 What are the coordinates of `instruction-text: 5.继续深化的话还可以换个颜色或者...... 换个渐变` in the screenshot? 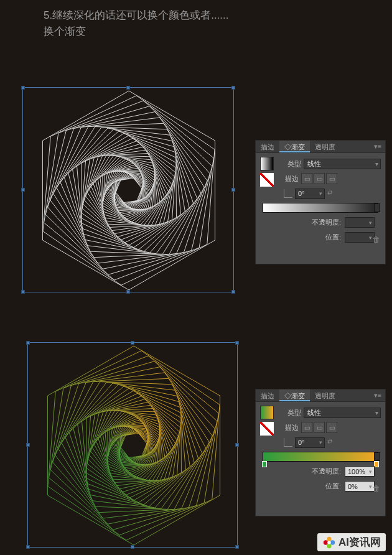 It's located at (136, 24).